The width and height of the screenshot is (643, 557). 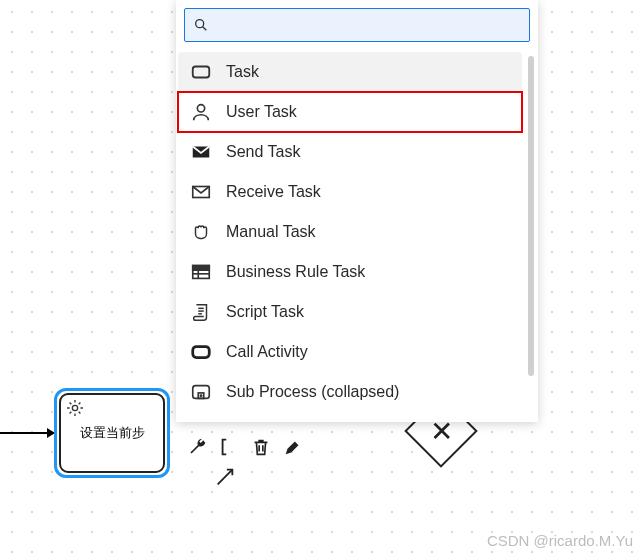 What do you see at coordinates (531, 216) in the screenshot?
I see `menu-scrollbar` at bounding box center [531, 216].